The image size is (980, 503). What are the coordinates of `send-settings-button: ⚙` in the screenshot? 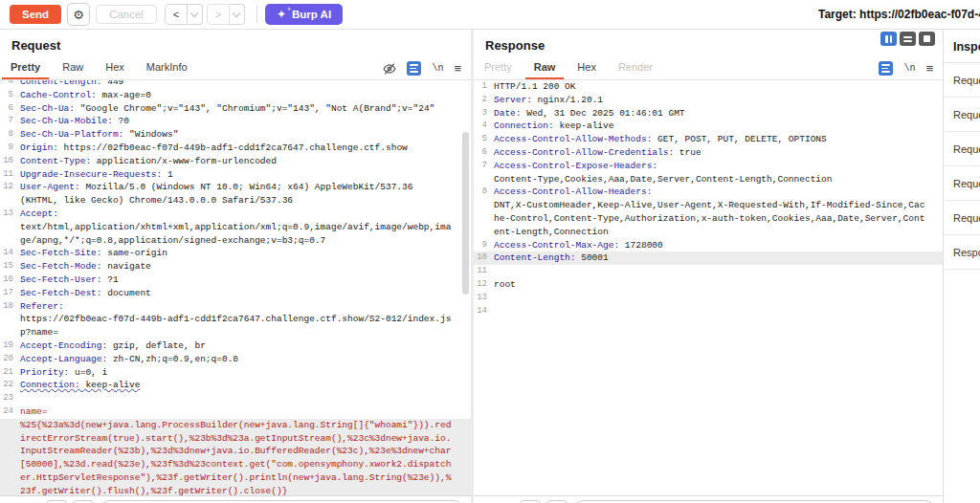 It's located at (78, 14).